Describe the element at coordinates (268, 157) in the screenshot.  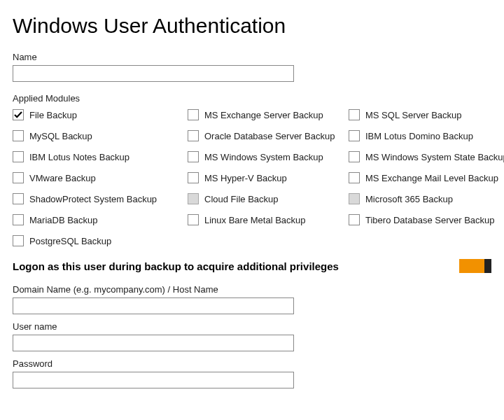
I see `module-checkbox-item: MS Windows System Backup` at that location.